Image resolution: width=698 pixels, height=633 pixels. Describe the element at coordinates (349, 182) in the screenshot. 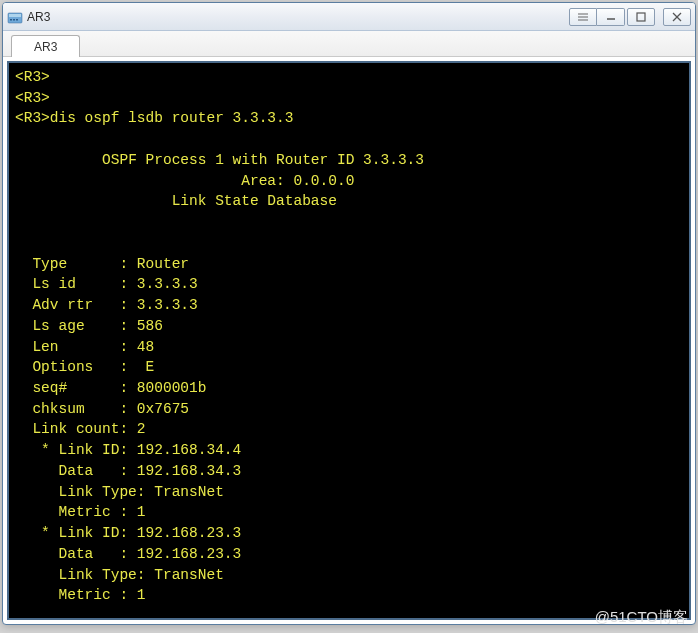

I see `terminal-line: Area: 0.0.0.0` at that location.